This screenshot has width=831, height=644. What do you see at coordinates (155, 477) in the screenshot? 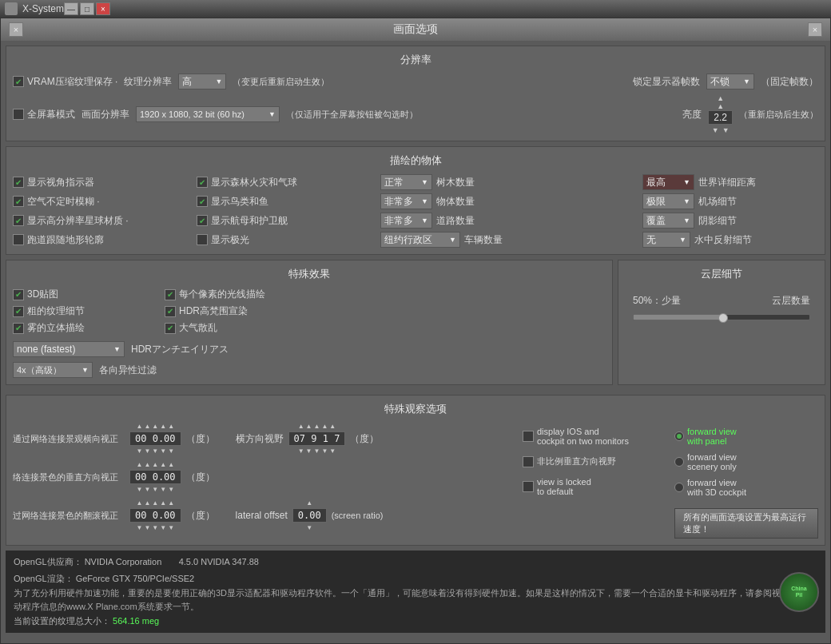
I see `correct-vert-value: 00 0.00` at bounding box center [155, 477].